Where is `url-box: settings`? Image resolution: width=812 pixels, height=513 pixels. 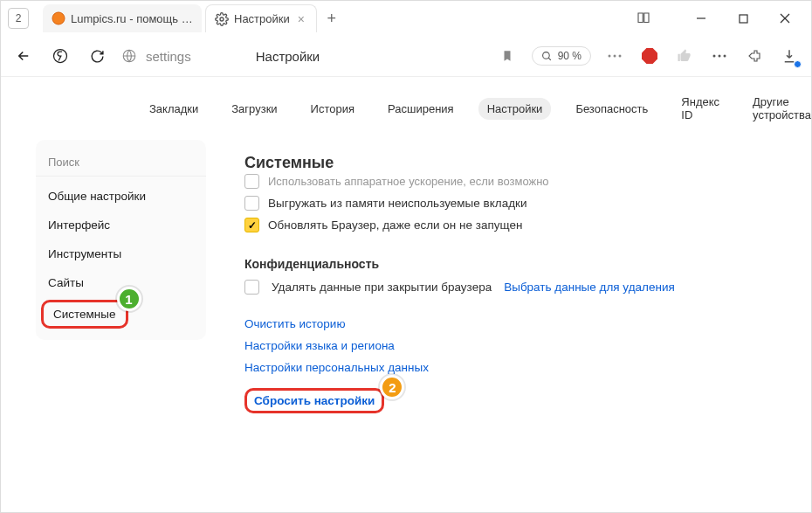
url-box: settings is located at coordinates (156, 56).